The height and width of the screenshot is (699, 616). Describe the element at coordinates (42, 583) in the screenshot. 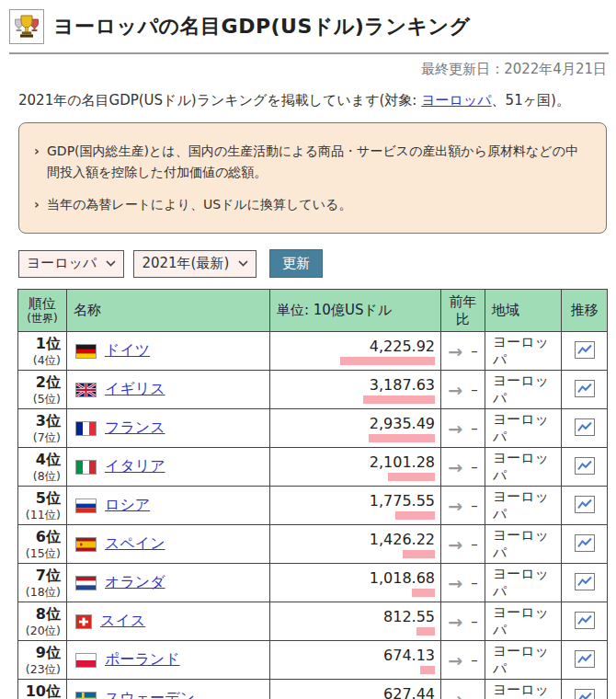

I see `rank-cell: 7位(18位)` at that location.